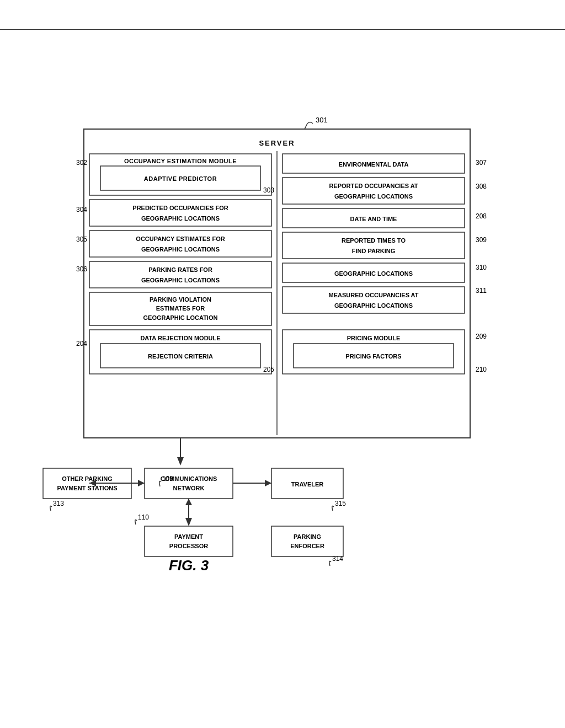 The height and width of the screenshot is (728, 565). What do you see at coordinates (189, 479) in the screenshot?
I see `label-communications-network: COMMUNICATIONS` at bounding box center [189, 479].